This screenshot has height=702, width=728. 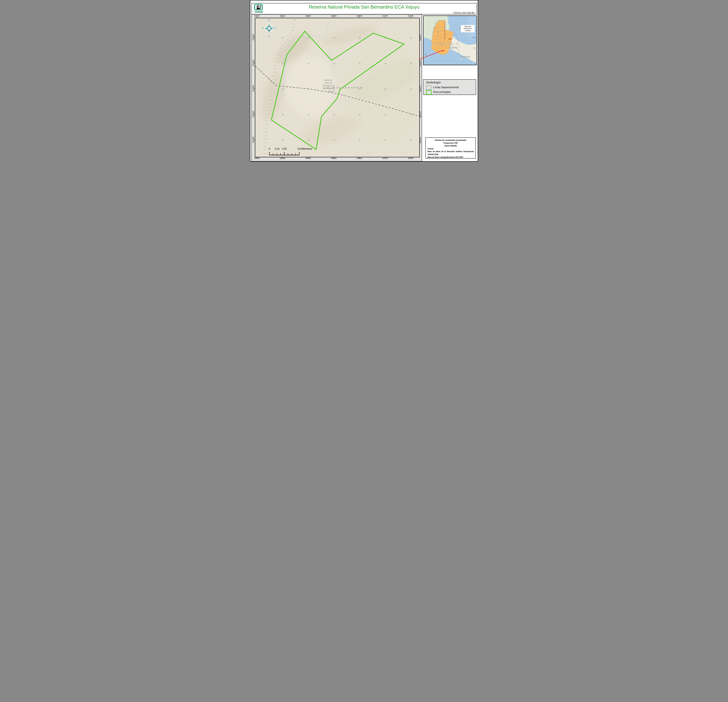 I want to click on compass-s: S, so click(x=269, y=36).